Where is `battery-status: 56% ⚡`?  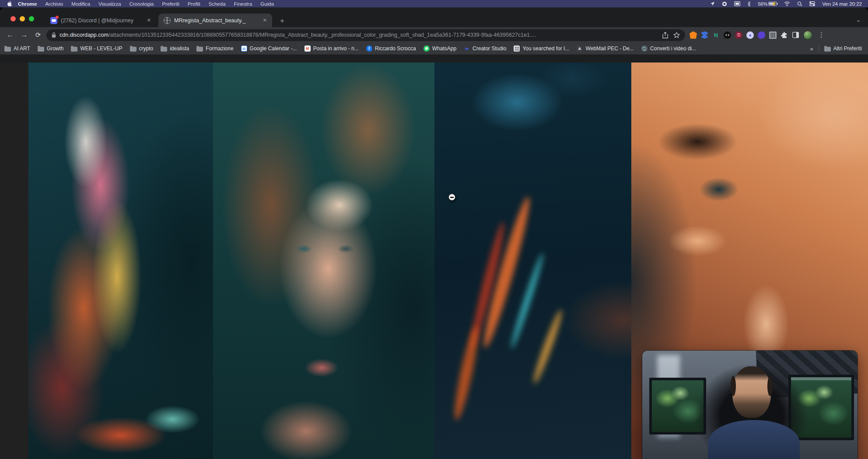
battery-status: 56% ⚡ is located at coordinates (767, 4).